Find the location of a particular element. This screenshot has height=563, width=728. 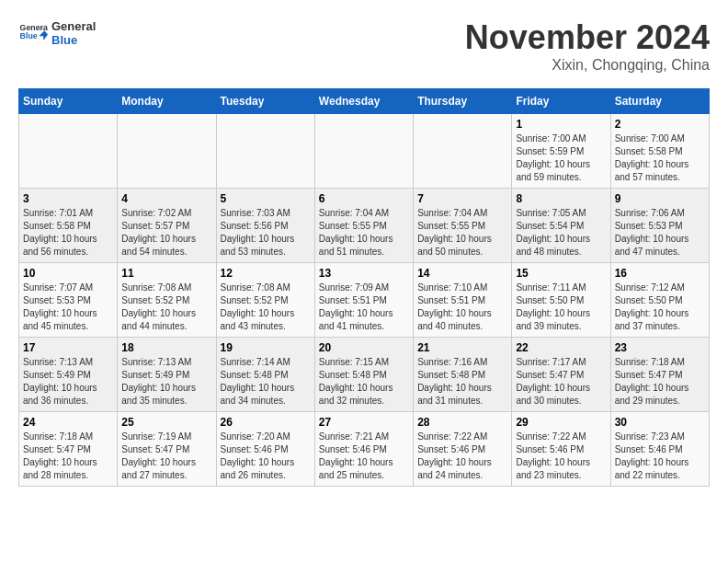

day-info: Sunrise: 7:19 AMSunset: 5:47 PMDaylight:… is located at coordinates (166, 456).